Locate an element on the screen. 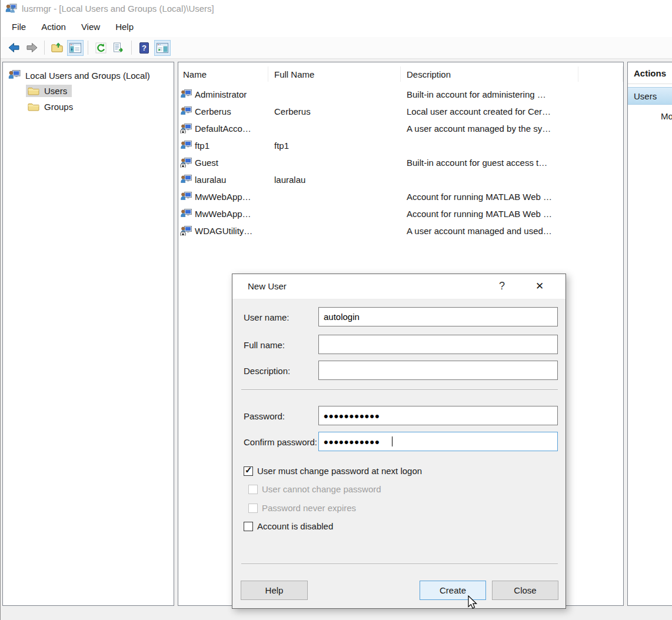 This screenshot has width=672, height=620. column-header-full-name: Full Name is located at coordinates (334, 74).